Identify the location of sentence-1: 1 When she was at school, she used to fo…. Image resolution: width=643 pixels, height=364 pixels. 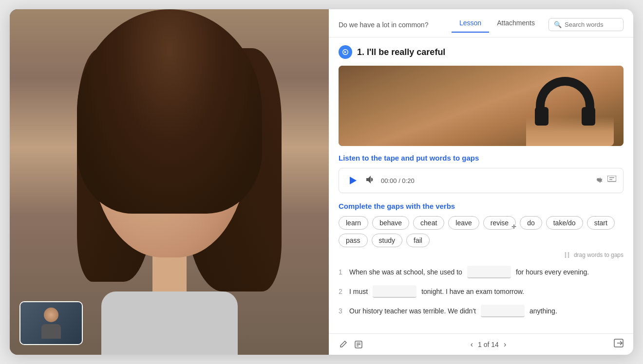
(481, 272).